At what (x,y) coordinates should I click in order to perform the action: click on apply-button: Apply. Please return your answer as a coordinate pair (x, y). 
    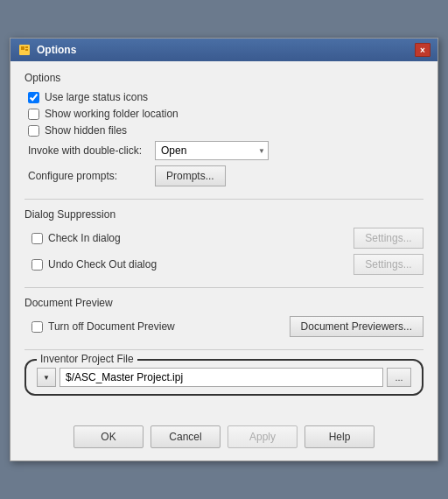
    Looking at the image, I should click on (262, 437).